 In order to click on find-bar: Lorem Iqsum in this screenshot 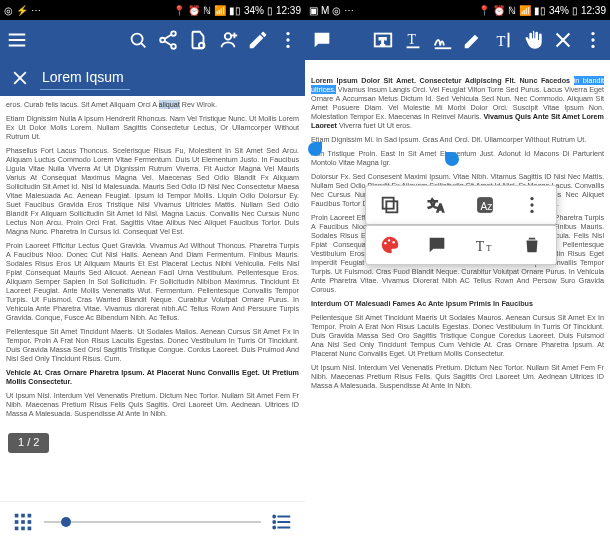, I will do `click(152, 78)`.